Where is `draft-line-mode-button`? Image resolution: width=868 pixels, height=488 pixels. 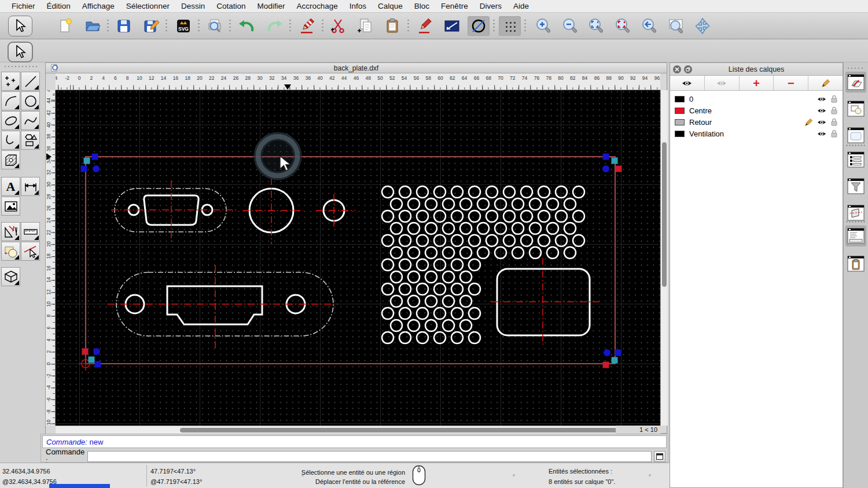 draft-line-mode-button is located at coordinates (452, 26).